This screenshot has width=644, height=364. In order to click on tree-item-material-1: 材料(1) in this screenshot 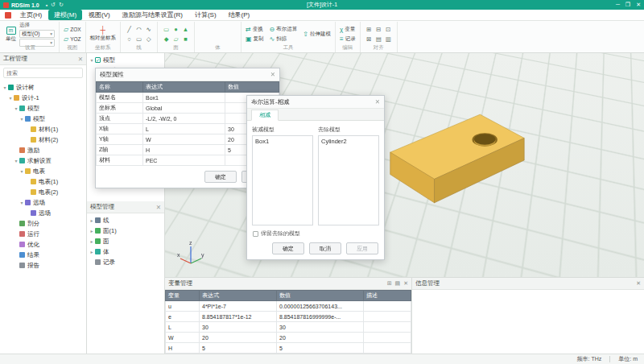, I will do `click(43, 129)`.